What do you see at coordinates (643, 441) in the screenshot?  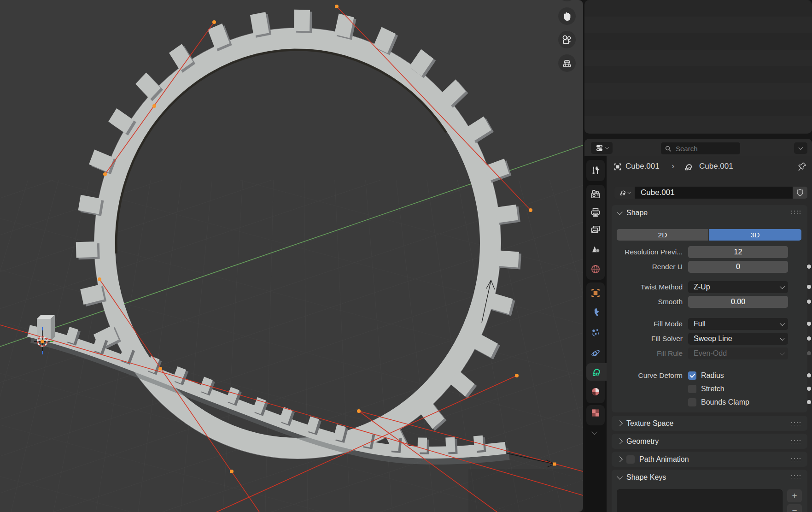 I see `panel-title: Geometry` at bounding box center [643, 441].